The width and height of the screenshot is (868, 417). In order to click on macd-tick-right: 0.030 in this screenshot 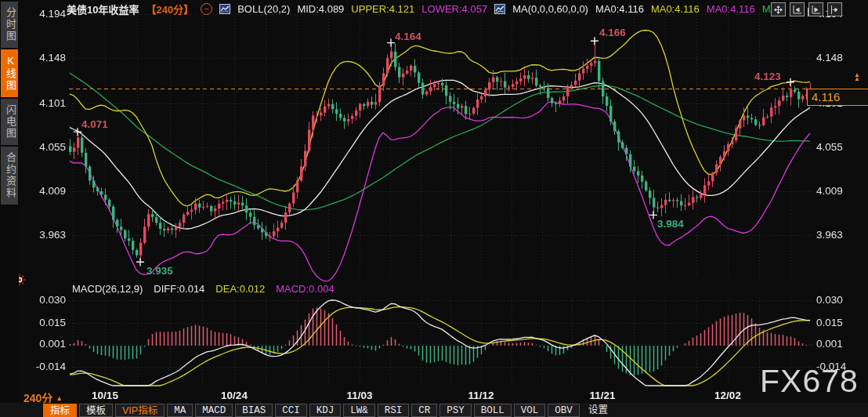, I will do `click(841, 299)`.